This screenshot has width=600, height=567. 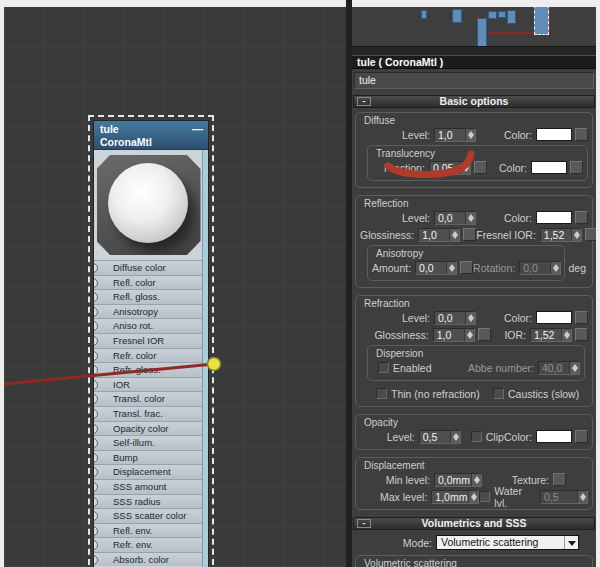 I want to click on water-level-spinner: 0,5, so click(x=564, y=497).